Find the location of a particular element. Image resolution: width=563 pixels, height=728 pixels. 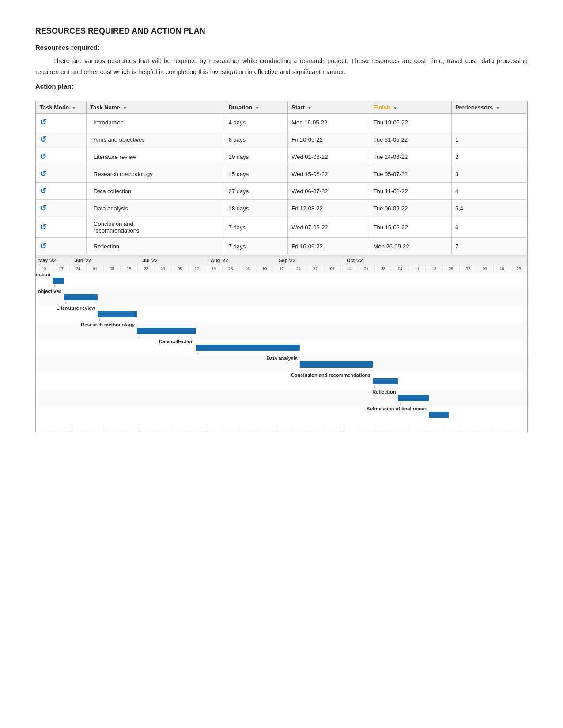

svg-text: 24 is located at coordinates (299, 269).